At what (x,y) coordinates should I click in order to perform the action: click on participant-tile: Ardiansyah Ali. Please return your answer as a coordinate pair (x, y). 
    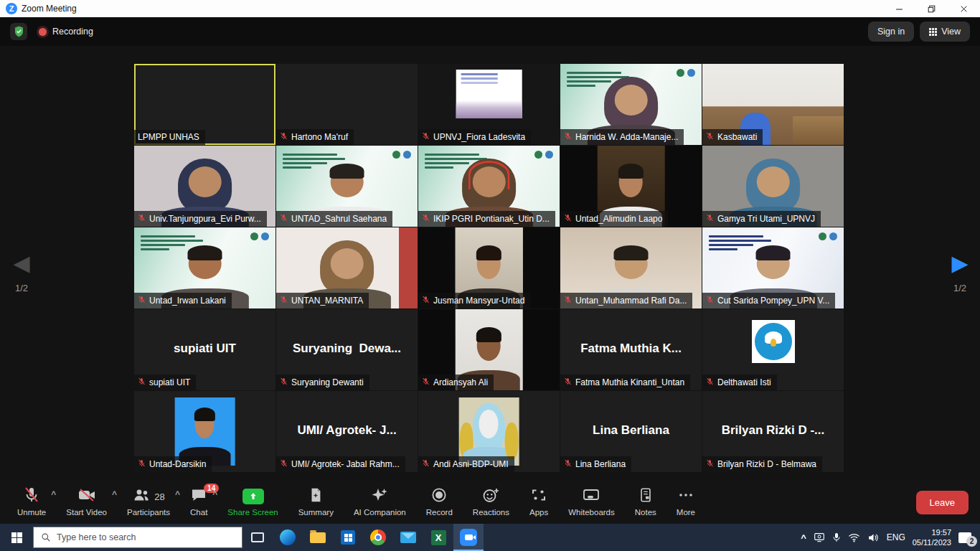
    Looking at the image, I should click on (489, 350).